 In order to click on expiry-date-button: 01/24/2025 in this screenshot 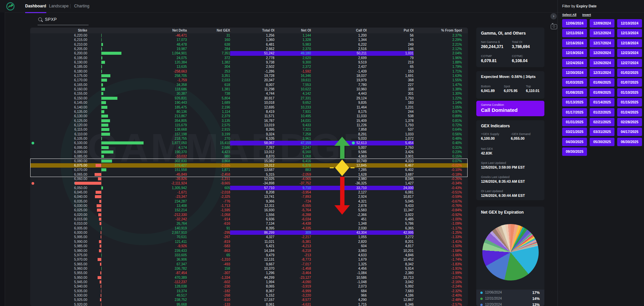, I will do `click(630, 112)`.